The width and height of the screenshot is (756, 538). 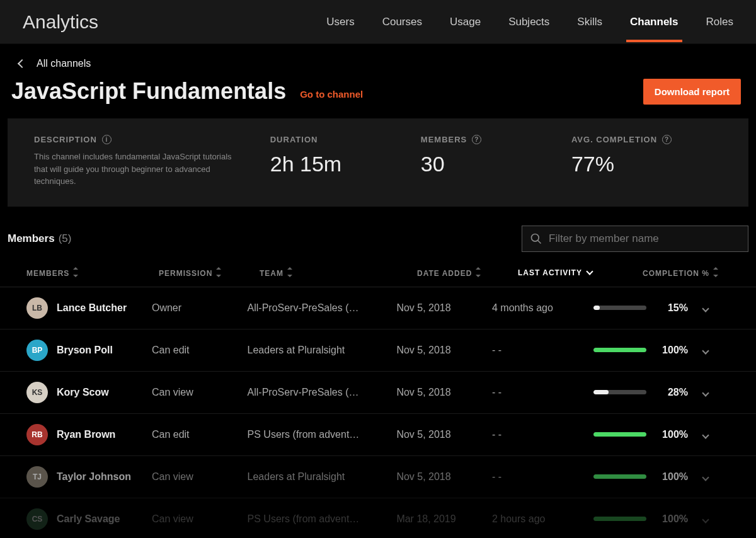 What do you see at coordinates (378, 518) in the screenshot?
I see `table-row: CSCarly SavageCan viewPS Users (from adv…` at bounding box center [378, 518].